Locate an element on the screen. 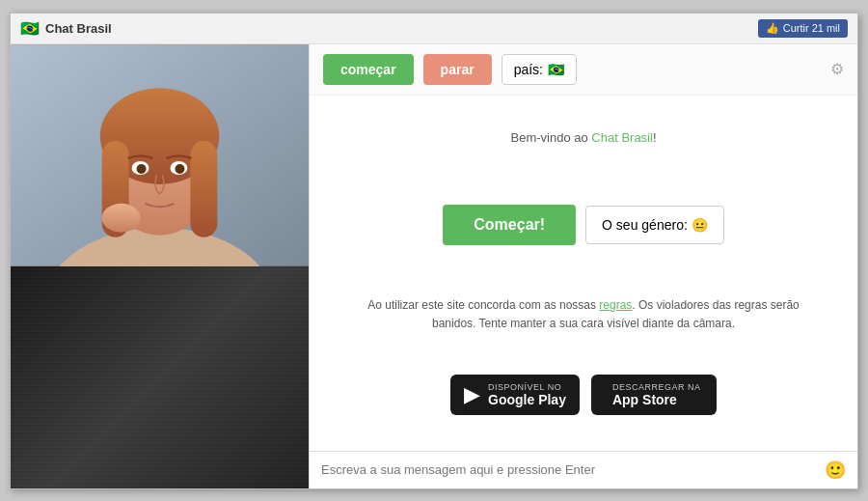 The height and width of the screenshot is (501, 868). google-play-text: DISPONÍVEL NO Google Play is located at coordinates (527, 395).